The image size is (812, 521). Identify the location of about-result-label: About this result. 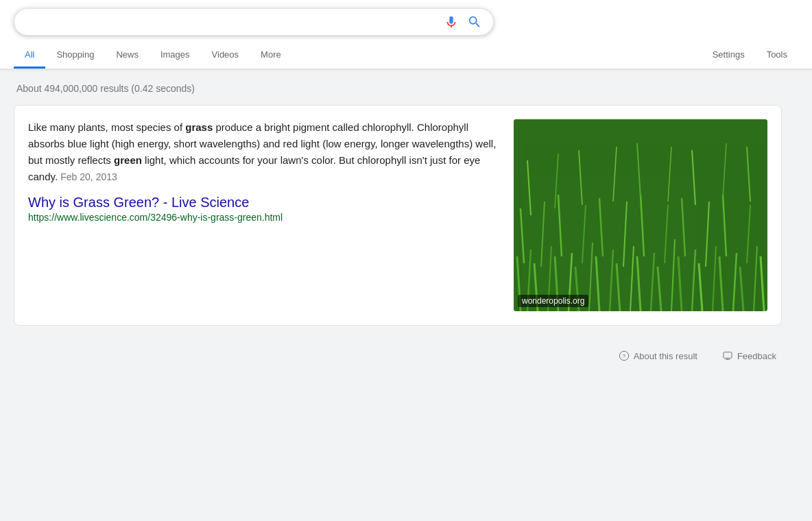
(665, 356).